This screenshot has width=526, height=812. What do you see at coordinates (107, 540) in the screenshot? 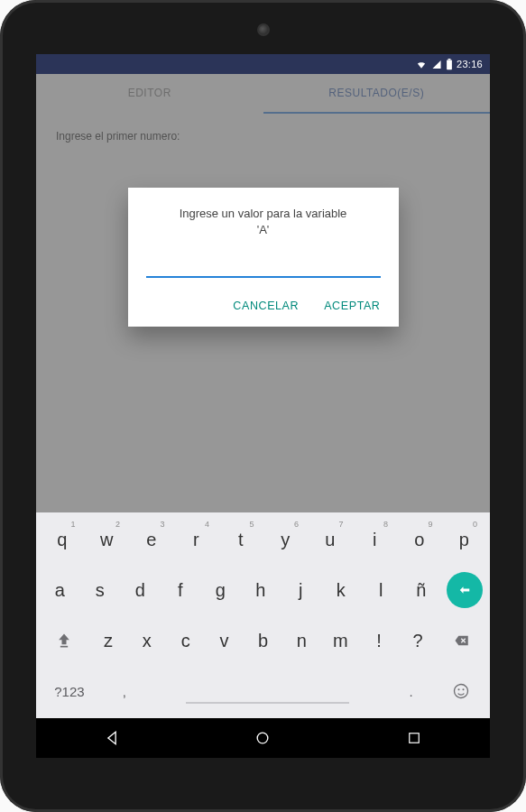
I see `key-w: w2` at bounding box center [107, 540].